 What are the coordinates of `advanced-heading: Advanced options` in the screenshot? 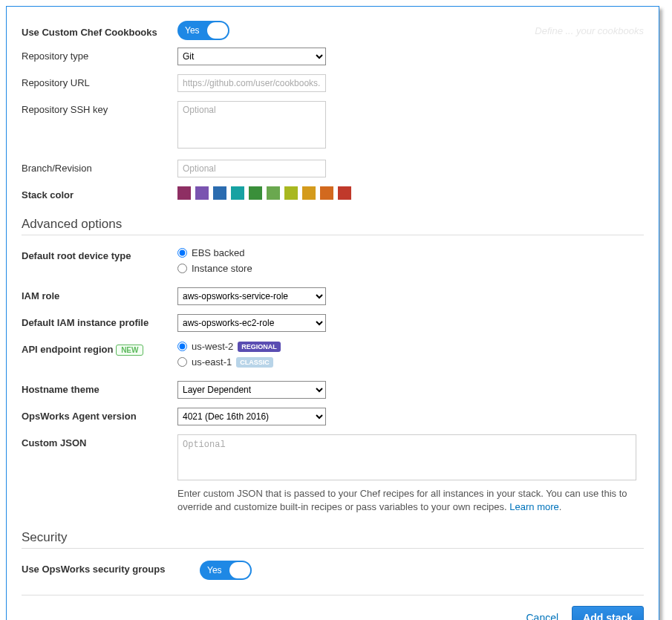 It's located at (333, 224).